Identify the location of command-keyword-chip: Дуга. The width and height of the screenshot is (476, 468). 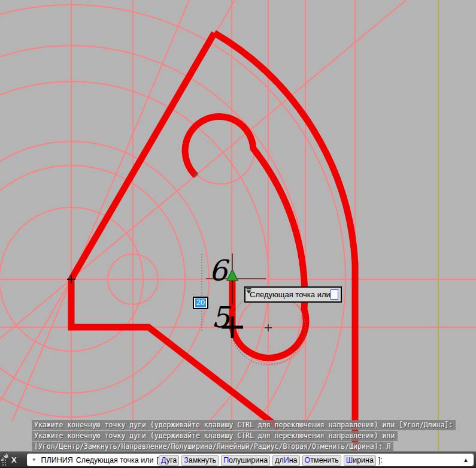
(169, 460).